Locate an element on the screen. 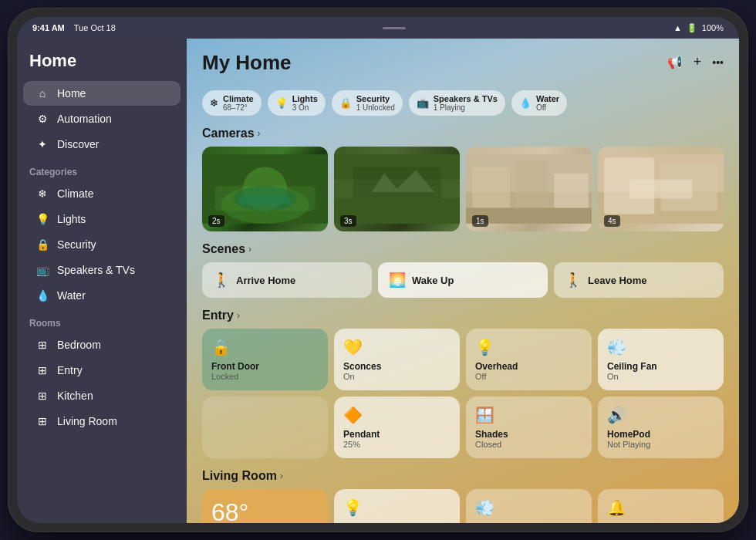 The height and width of the screenshot is (540, 756). device-front-door: 🔒 Front Door Locked is located at coordinates (265, 359).